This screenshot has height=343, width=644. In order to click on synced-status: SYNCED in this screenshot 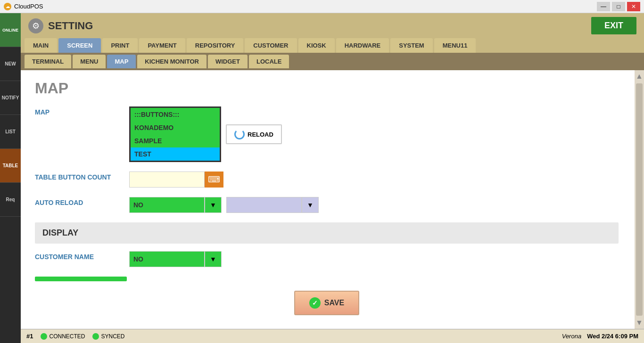, I will do `click(108, 336)`.